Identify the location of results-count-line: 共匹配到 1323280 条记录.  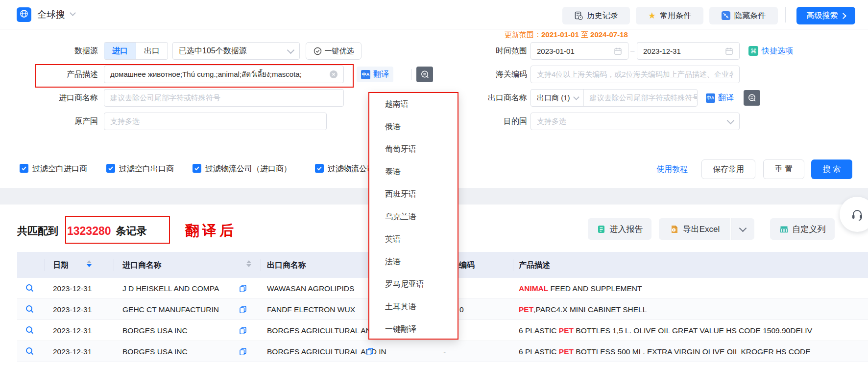
(82, 231).